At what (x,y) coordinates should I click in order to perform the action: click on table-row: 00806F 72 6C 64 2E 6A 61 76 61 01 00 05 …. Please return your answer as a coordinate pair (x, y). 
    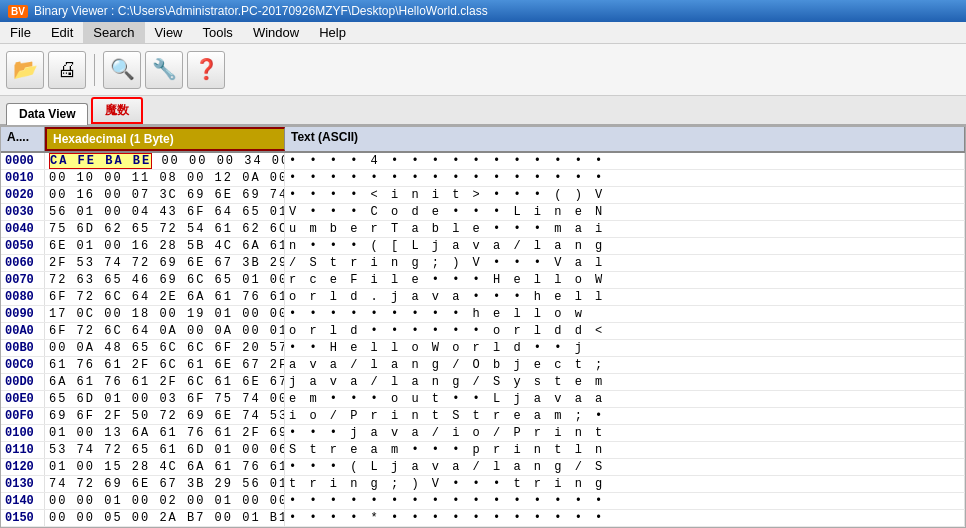
    Looking at the image, I should click on (483, 298).